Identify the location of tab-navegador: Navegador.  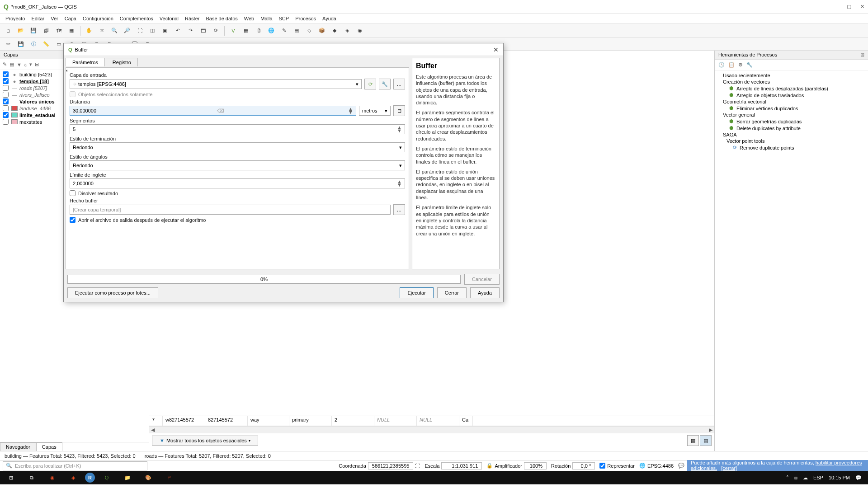
(18, 446).